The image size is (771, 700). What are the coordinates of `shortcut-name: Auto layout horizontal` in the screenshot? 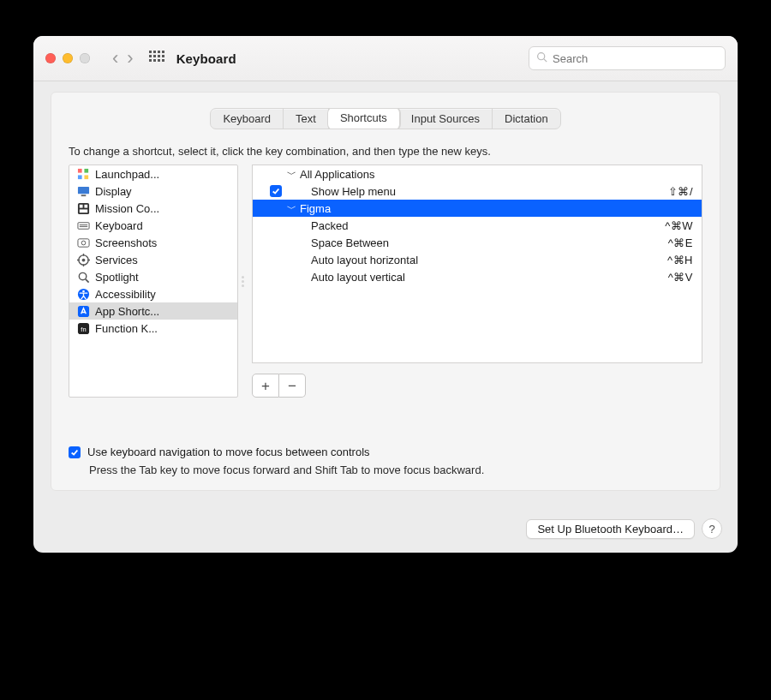 It's located at (489, 260).